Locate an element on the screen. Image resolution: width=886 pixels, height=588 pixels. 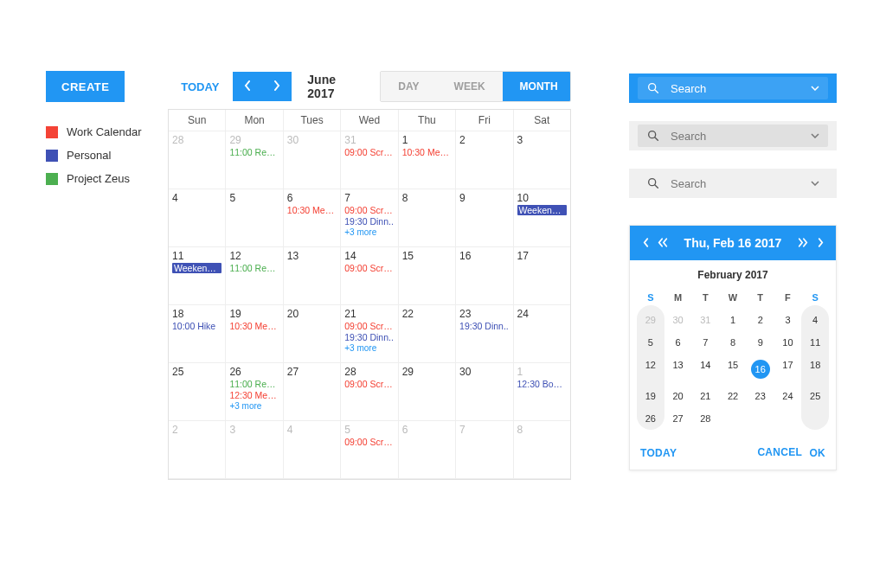
day-cell: 1910:30 Meet.. is located at coordinates (254, 334).